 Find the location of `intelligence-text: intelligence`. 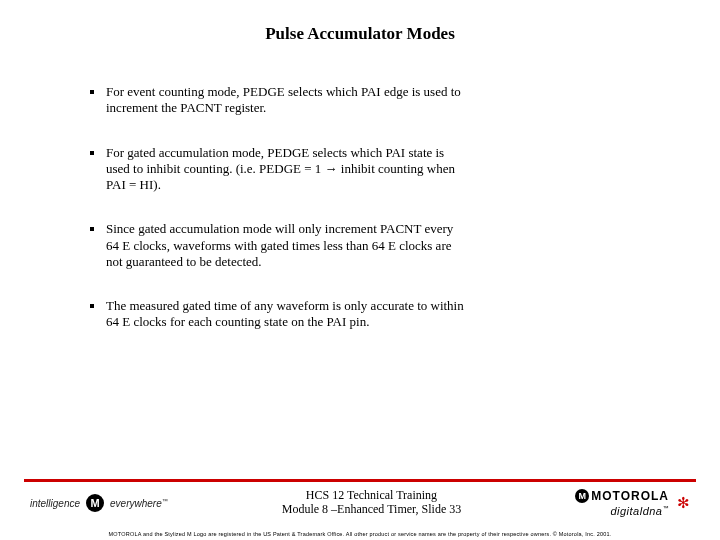

intelligence-text: intelligence is located at coordinates (55, 504).